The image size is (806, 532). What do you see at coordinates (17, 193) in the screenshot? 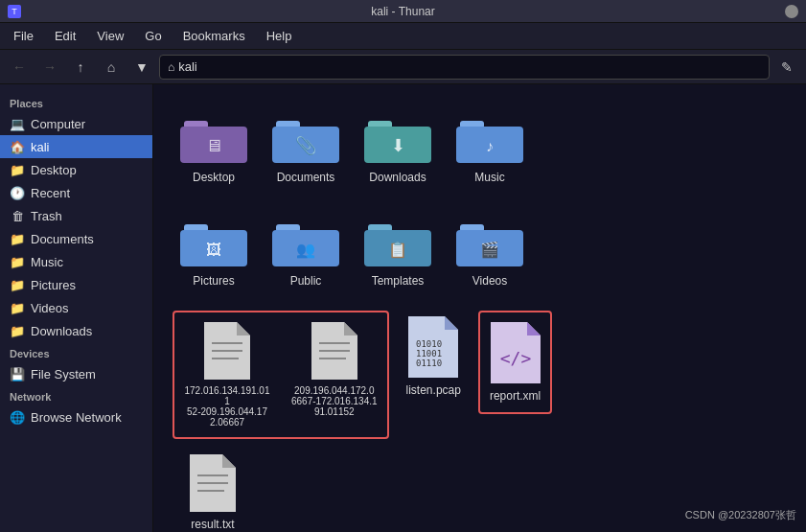
I see `recent-icon: 🕐` at bounding box center [17, 193].